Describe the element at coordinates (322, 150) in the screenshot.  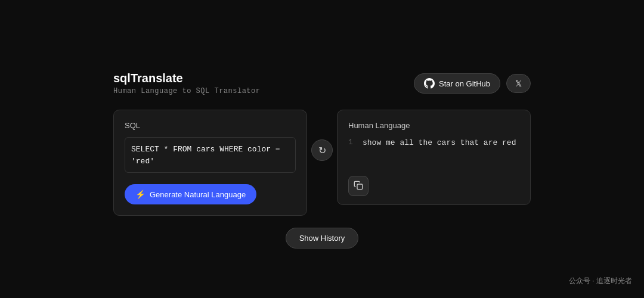
I see `rotate-icon: ↻` at that location.